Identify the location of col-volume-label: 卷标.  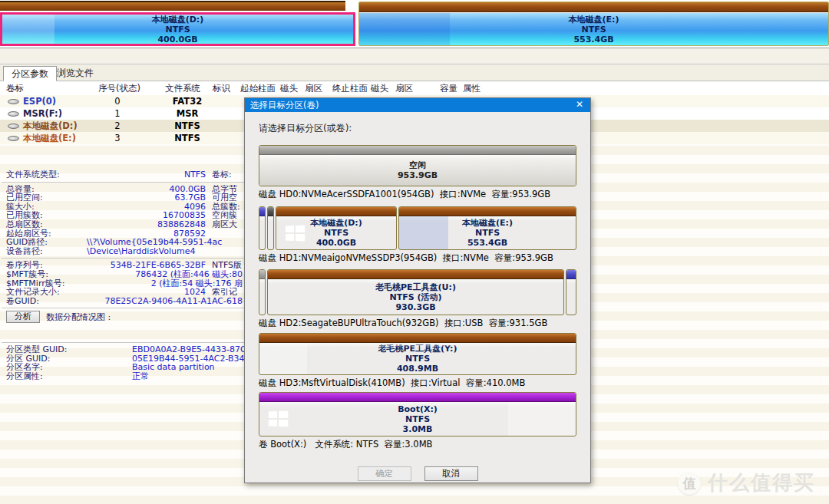
(15, 88).